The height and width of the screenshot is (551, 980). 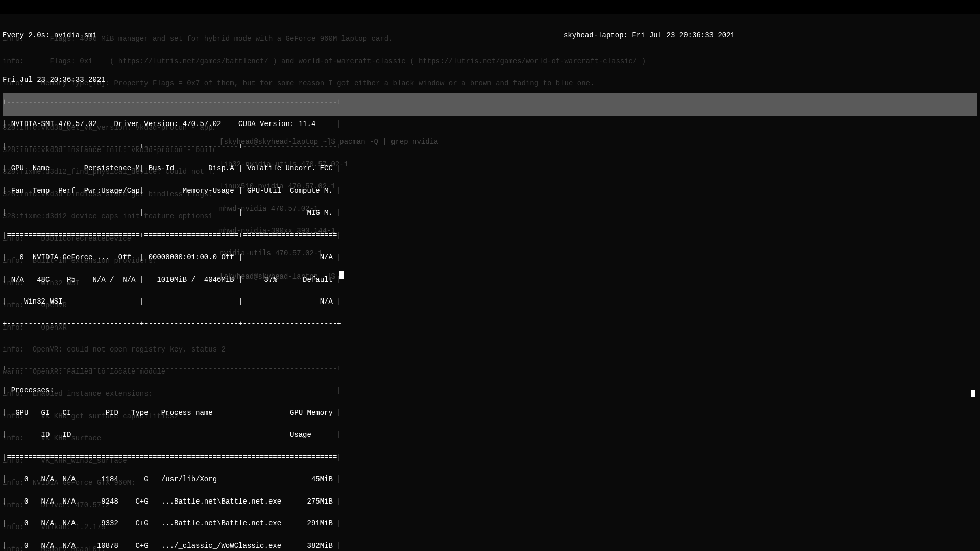 What do you see at coordinates (973, 394) in the screenshot?
I see `cursor-icon` at bounding box center [973, 394].